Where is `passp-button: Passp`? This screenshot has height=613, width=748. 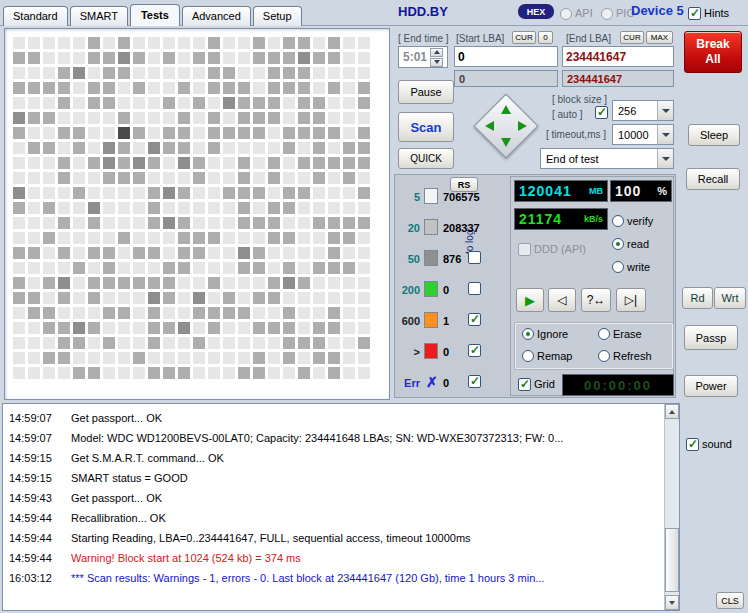
passp-button: Passp is located at coordinates (711, 338).